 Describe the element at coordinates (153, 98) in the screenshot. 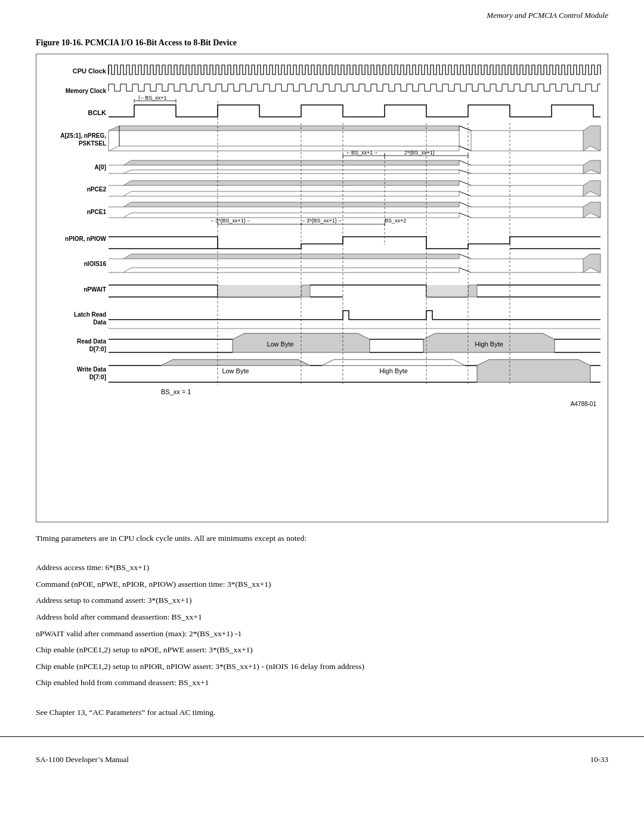

I see `svg-text: |←BS_xx+1` at that location.